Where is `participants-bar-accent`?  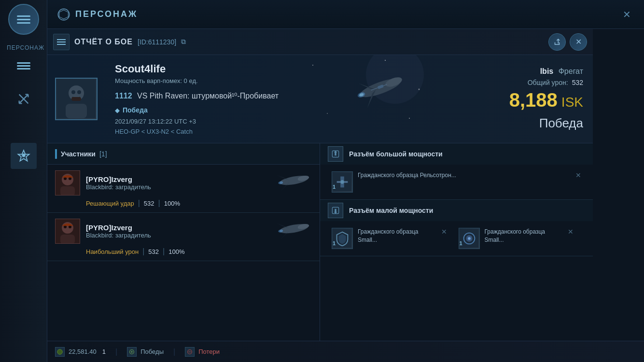
participants-bar-accent is located at coordinates (56, 154).